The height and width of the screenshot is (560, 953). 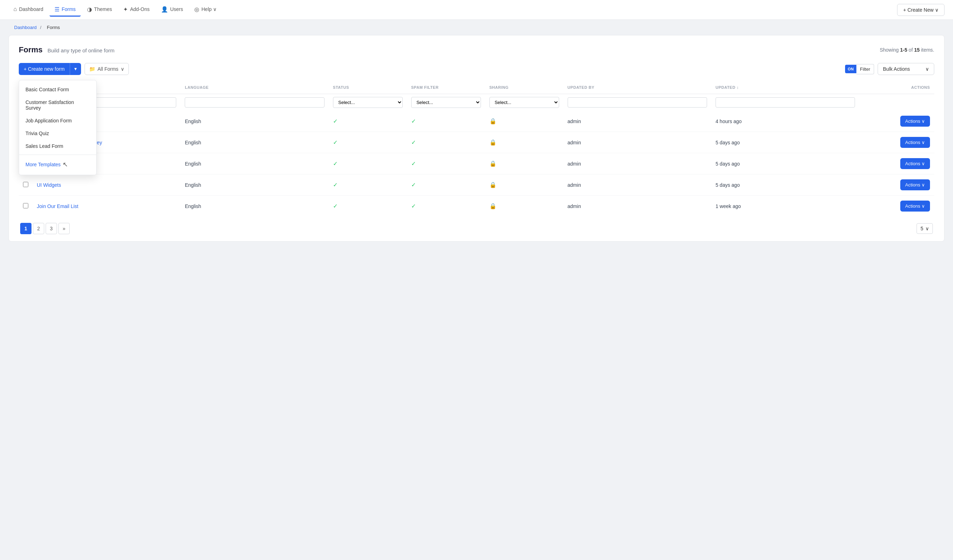 What do you see at coordinates (57, 206) in the screenshot?
I see `form-name-link-5: Join Our Email List` at bounding box center [57, 206].